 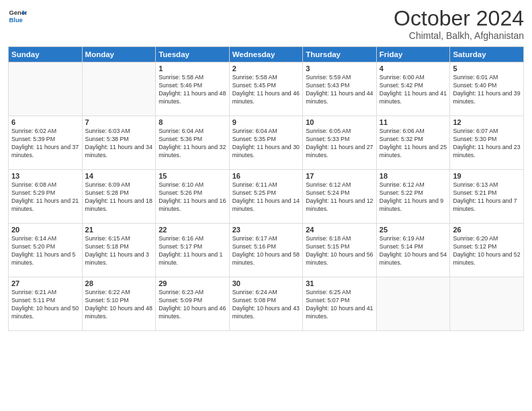 What do you see at coordinates (340, 250) in the screenshot?
I see `calendar-cell: 24Sunrise: 6:18 AM Sunset: 5:15 PM Dayli…` at bounding box center [340, 250].